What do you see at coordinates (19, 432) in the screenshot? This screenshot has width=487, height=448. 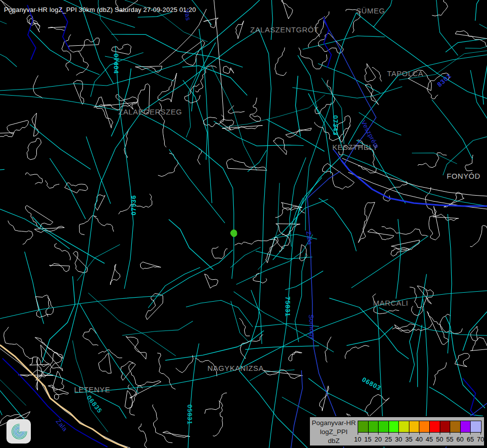 I see `spiral-icon` at bounding box center [19, 432].